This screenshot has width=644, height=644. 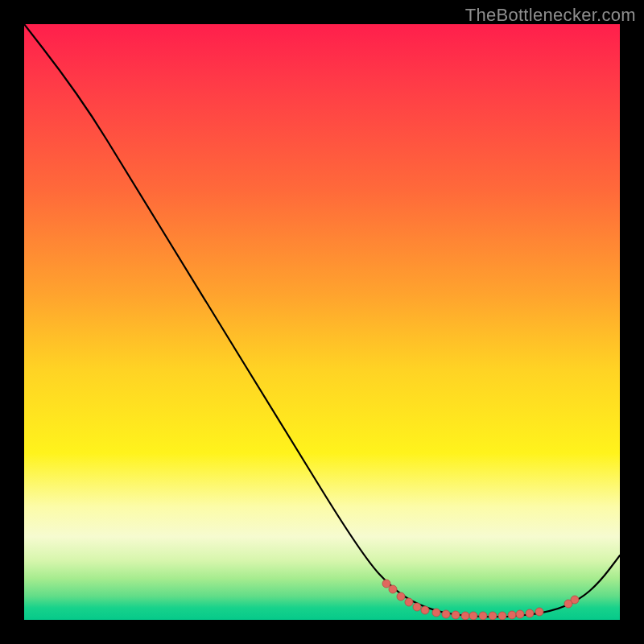 What do you see at coordinates (481, 600) in the screenshot?
I see `curve-markers` at bounding box center [481, 600].